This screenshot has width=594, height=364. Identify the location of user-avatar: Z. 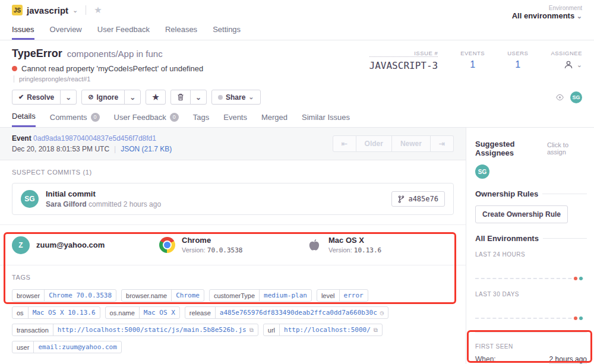
(21, 245).